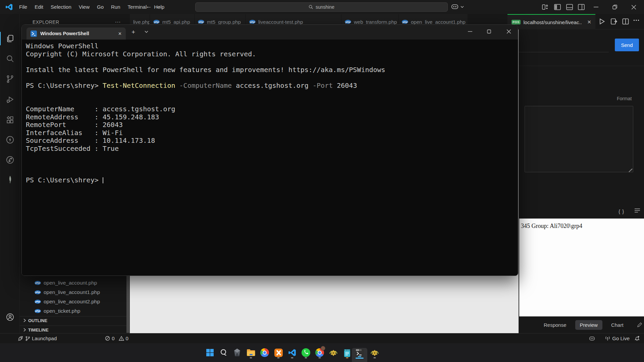  I want to click on problems-status: 0 0, so click(117, 339).